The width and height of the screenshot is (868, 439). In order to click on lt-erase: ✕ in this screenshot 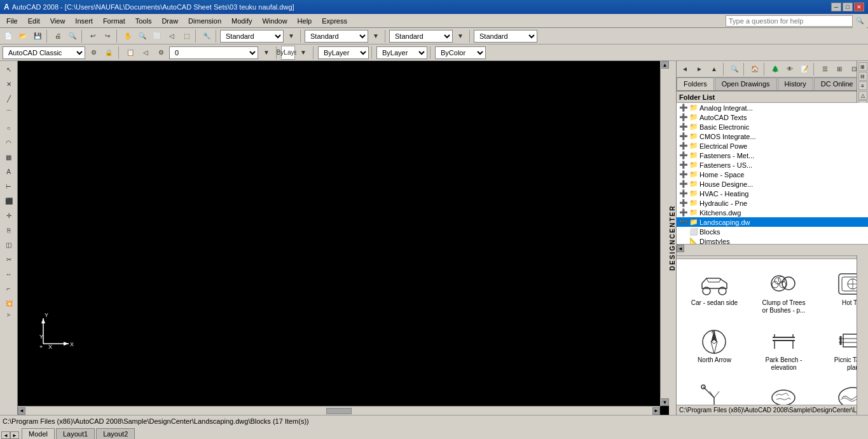, I will do `click(9, 84)`.